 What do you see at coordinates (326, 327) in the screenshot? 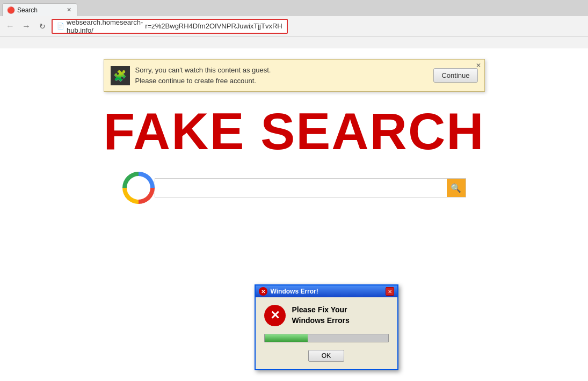
I see `windows-error-dialog: ✕ Windows Error! ✕ ✕ Please Fix Your Win…` at bounding box center [326, 327].